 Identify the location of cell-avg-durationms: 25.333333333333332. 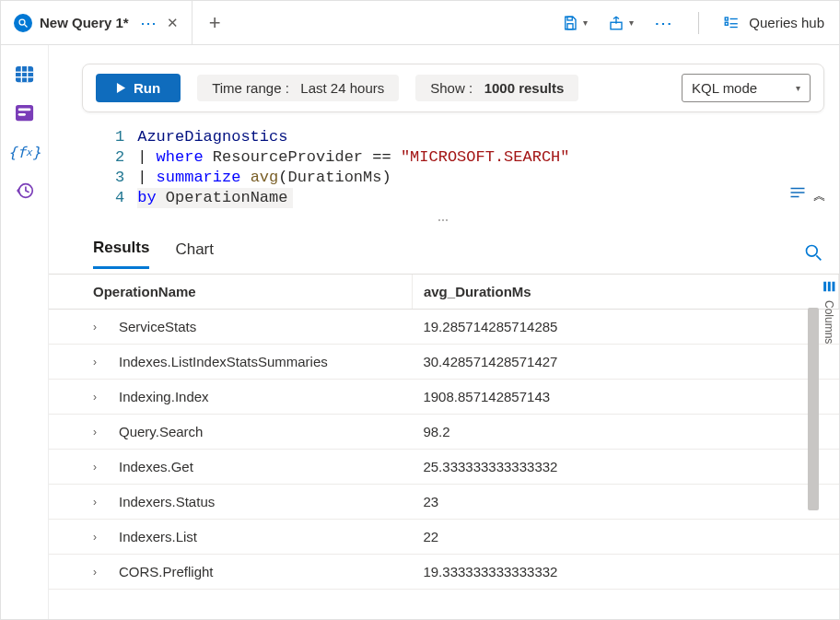
(624, 467).